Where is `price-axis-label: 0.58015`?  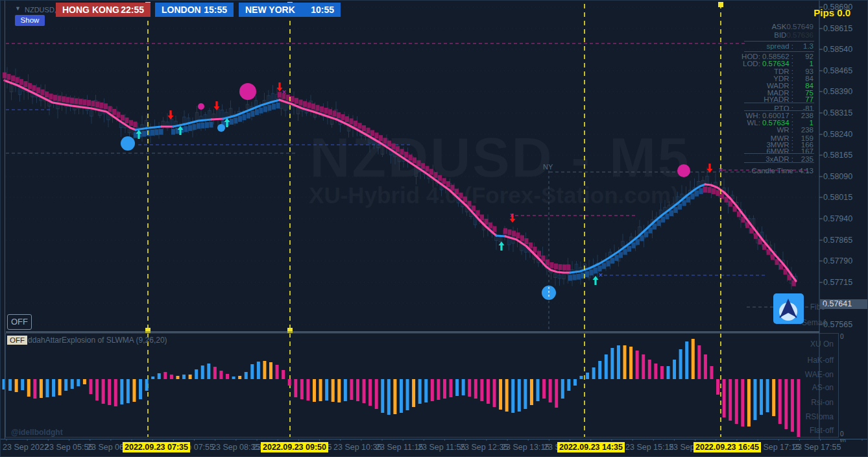 price-axis-label: 0.58015 is located at coordinates (838, 197).